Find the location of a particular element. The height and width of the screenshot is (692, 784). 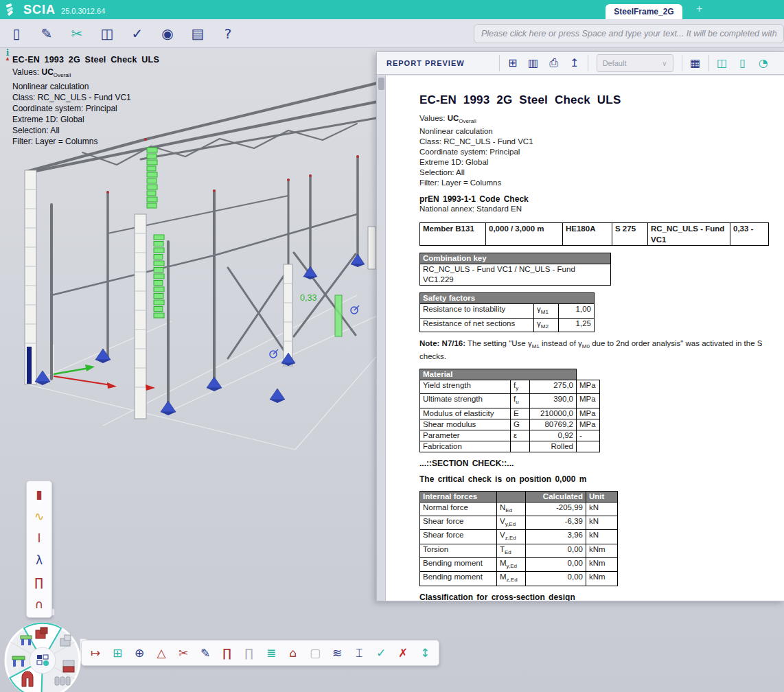

legend-line: Nonlinear calculation is located at coordinates (86, 86).